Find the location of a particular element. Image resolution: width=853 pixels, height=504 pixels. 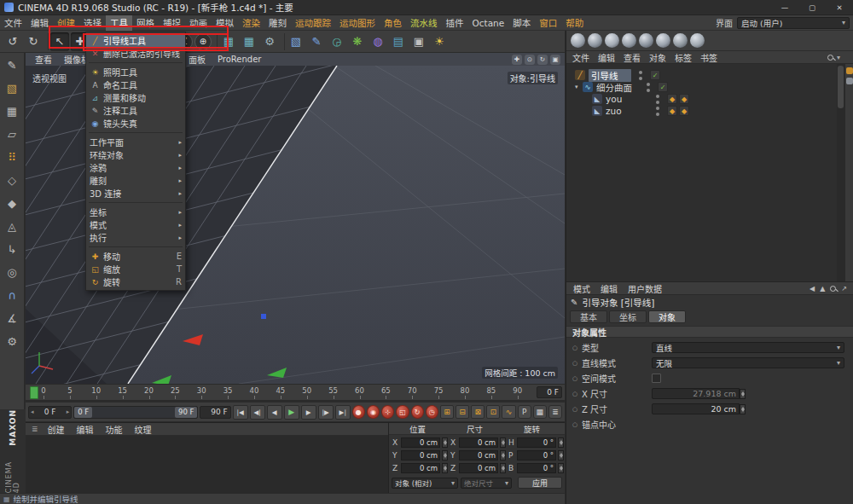

mat-menu-texture: 纹理 is located at coordinates (143, 430).